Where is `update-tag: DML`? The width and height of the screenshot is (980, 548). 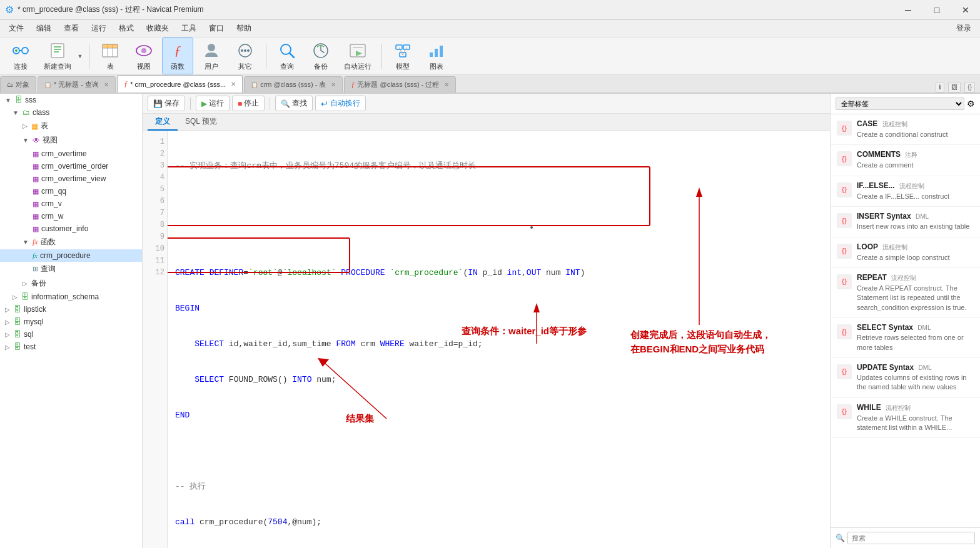 update-tag: DML is located at coordinates (924, 367).